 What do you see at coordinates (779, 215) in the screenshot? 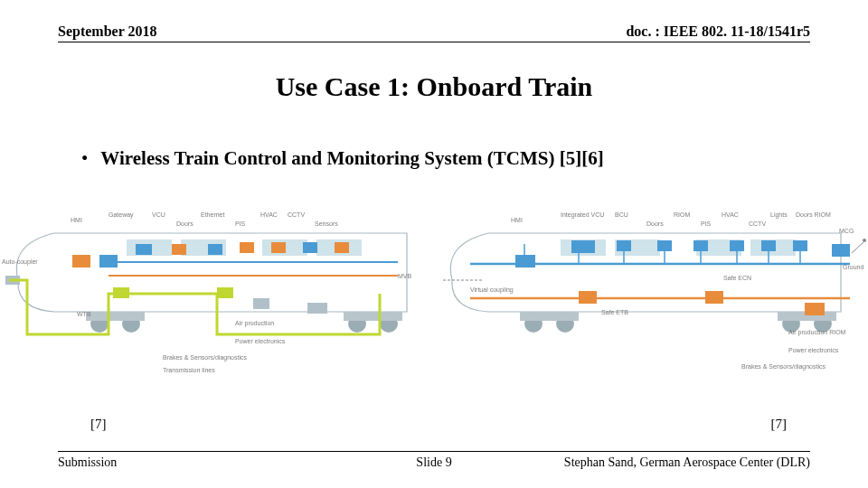
I see `svg-text: Lights` at bounding box center [779, 215].